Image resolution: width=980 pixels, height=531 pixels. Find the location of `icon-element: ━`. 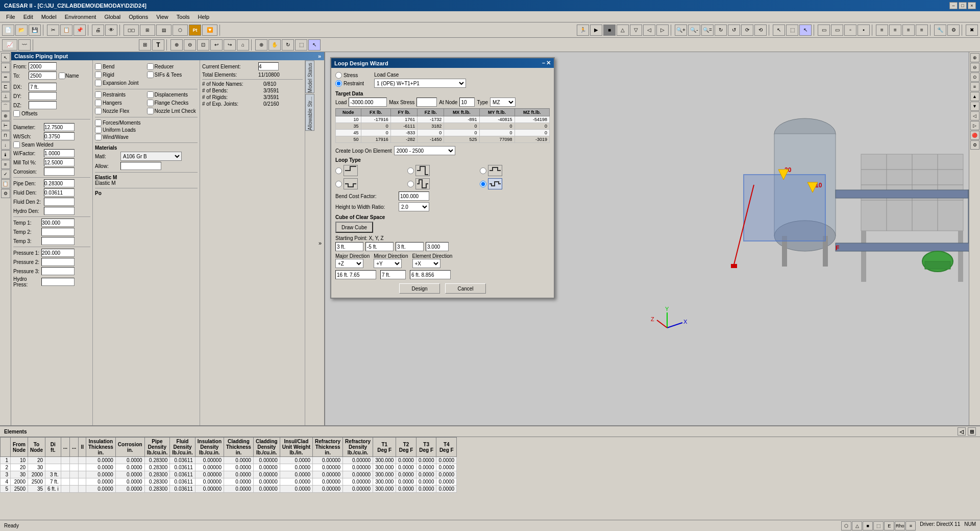

icon-element: ━ is located at coordinates (6, 77).